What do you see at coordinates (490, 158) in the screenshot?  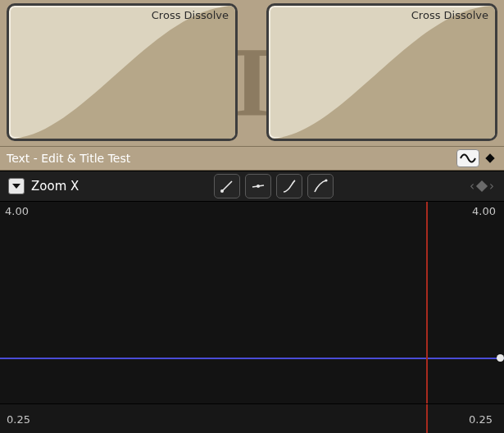 I see `diamond-icon` at bounding box center [490, 158].